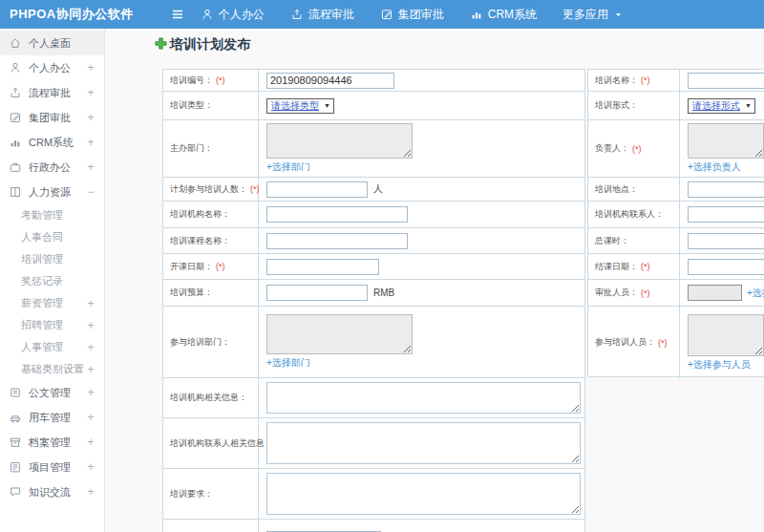  I want to click on planned-participants-suffix: 人, so click(378, 189).